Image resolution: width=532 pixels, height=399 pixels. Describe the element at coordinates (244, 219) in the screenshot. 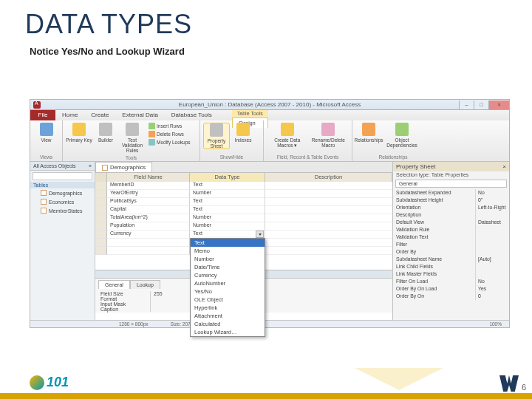

I see `field-row: TotalArea(km^2) Number` at that location.